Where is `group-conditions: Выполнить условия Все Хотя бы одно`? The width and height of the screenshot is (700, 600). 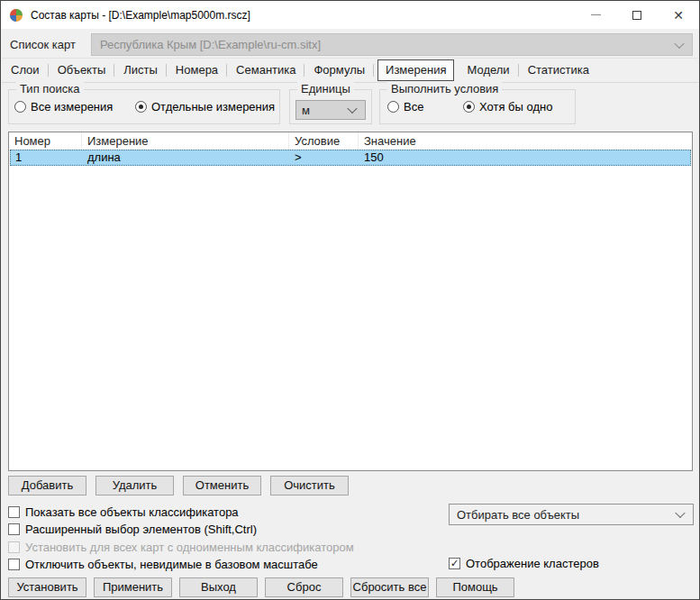
group-conditions: Выполнить условия Все Хотя бы одно is located at coordinates (477, 106).